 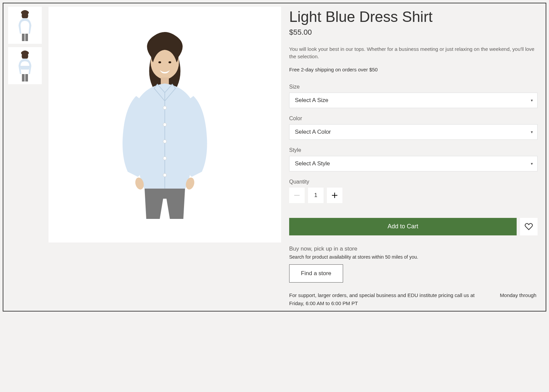 What do you see at coordinates (413, 32) in the screenshot?
I see `product-price: $55.00` at bounding box center [413, 32].